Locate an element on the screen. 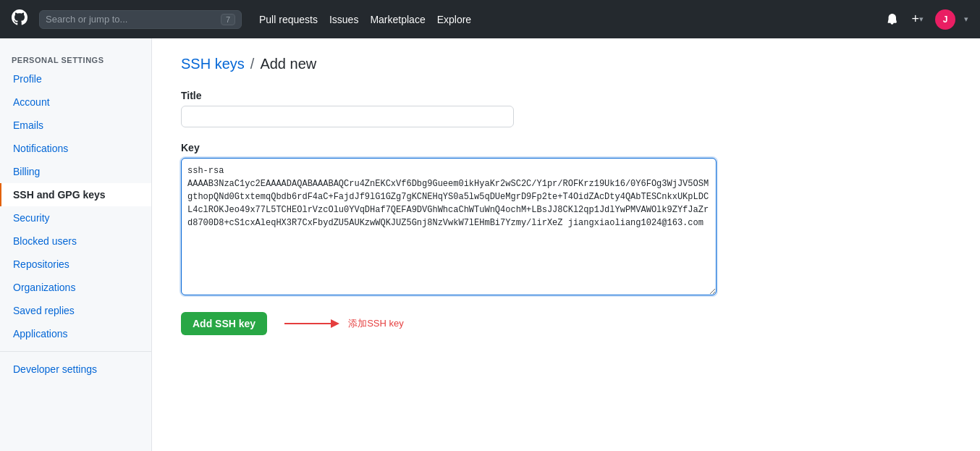  annotation: 添加SSH key is located at coordinates (345, 324).